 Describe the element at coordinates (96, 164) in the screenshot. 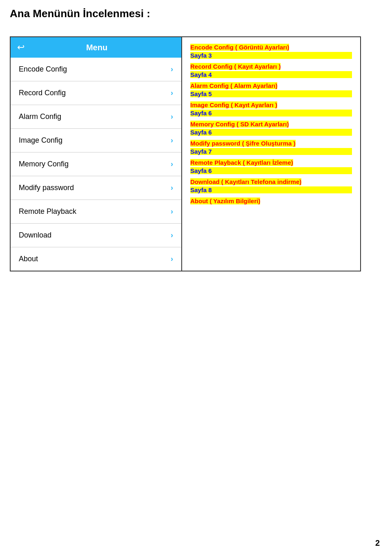

I see `menu-item-memory-config: Memory Config ›` at that location.